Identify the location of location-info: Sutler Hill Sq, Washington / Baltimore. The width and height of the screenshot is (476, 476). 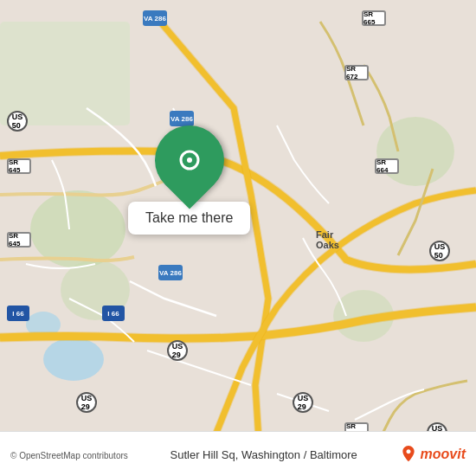
(264, 454).